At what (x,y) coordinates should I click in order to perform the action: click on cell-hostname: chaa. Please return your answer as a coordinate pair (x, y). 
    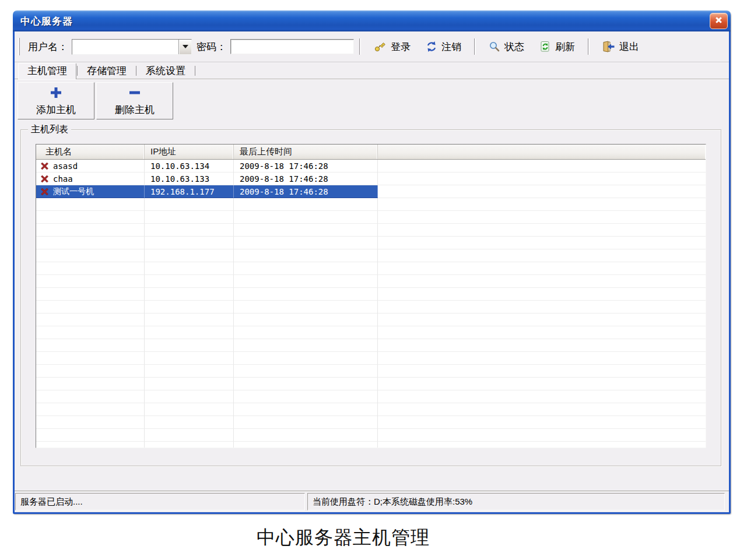
    Looking at the image, I should click on (90, 179).